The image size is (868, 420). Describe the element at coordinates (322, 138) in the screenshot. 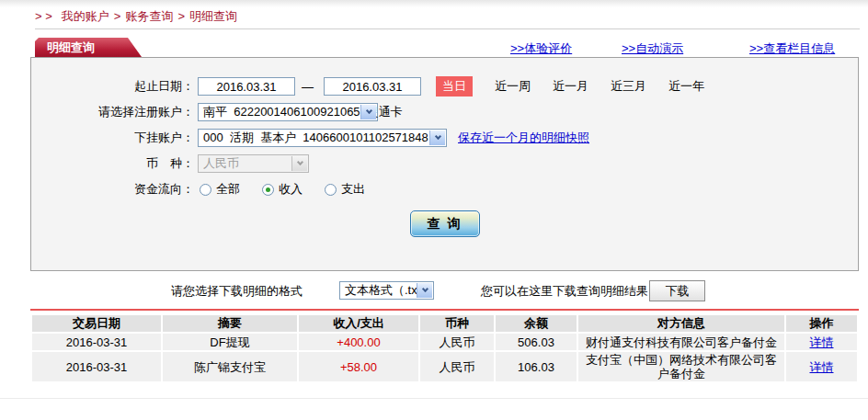

I see `sub-account-select: 000 活期 基本户 1406600101102571848` at that location.